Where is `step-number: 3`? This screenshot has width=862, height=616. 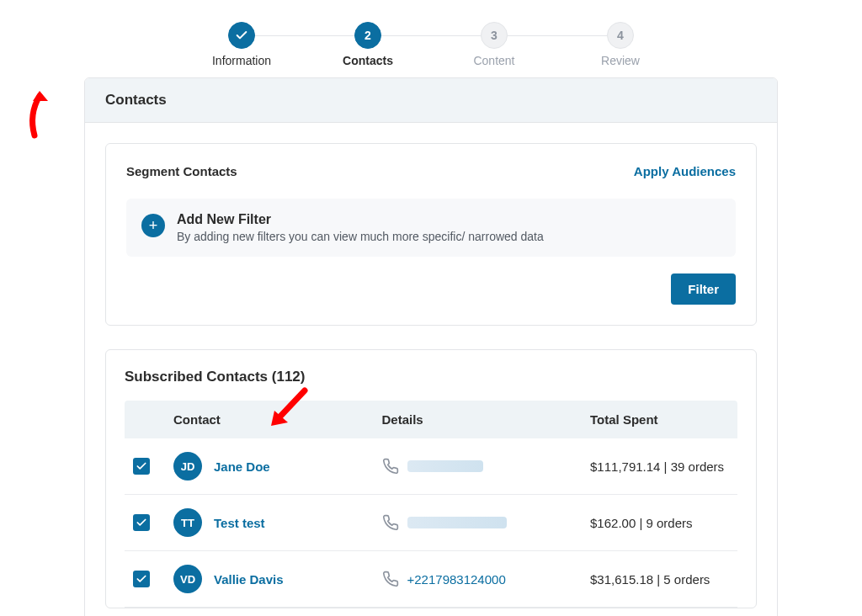
step-number: 3 is located at coordinates (494, 35).